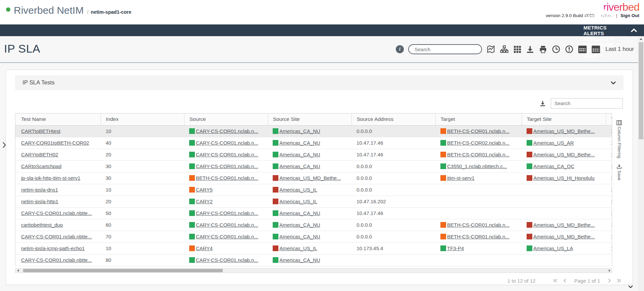  I want to click on table-row: CARtoScartchpad 30 CARY-CS-COR01.nclab.n…, so click(314, 166).